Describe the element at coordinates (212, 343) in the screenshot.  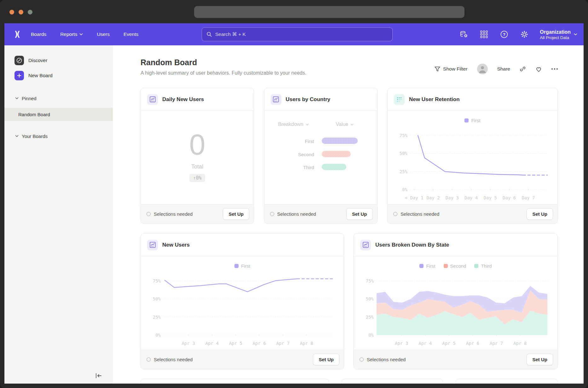
I see `svg-text: Apr 4` at that location.